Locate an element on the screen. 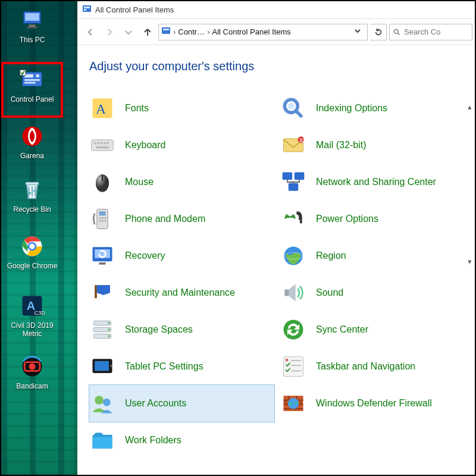  cp-item-tablet-pc: Tablet PC Settings is located at coordinates (182, 367).